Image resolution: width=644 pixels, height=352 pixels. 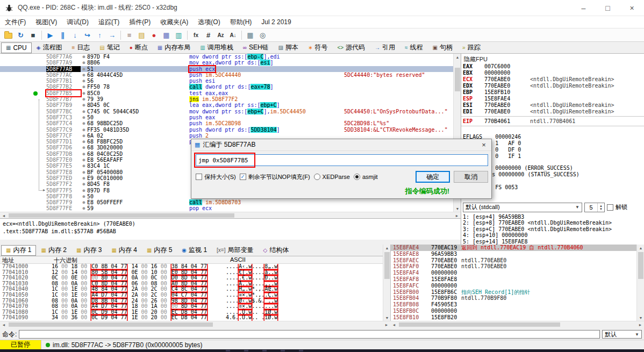 I want to click on cancel-button: 取消, so click(x=471, y=177).